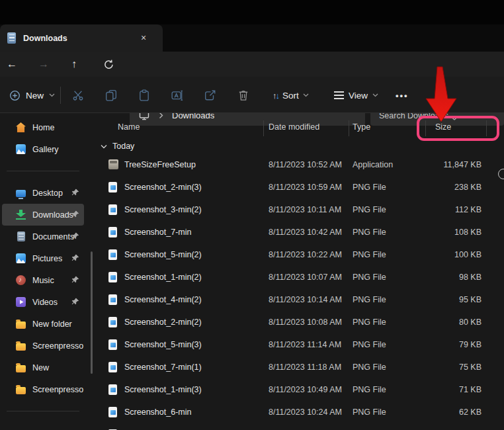 This screenshot has width=504, height=430. I want to click on file-name: Screenshot_5-min(2), so click(163, 255).